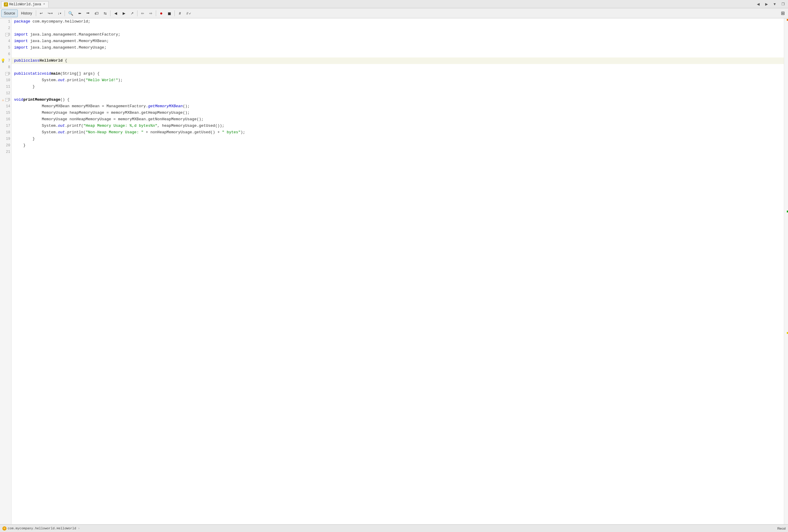 The height and width of the screenshot is (532, 788). What do you see at coordinates (71, 13) in the screenshot?
I see `search-icon: 🔍` at bounding box center [71, 13].